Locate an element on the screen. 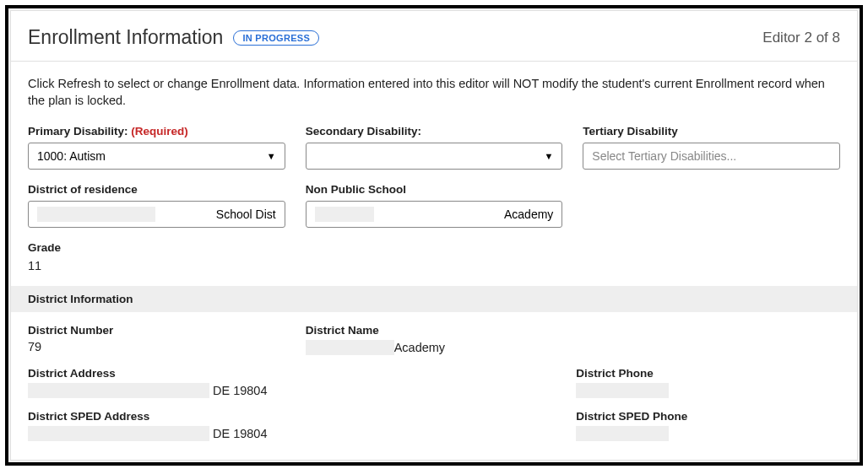 The height and width of the screenshot is (469, 868). district-address-value: DE 19804 is located at coordinates (292, 391).